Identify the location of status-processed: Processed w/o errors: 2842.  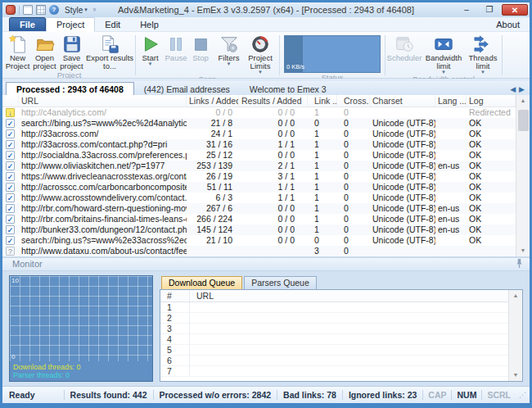
(215, 395).